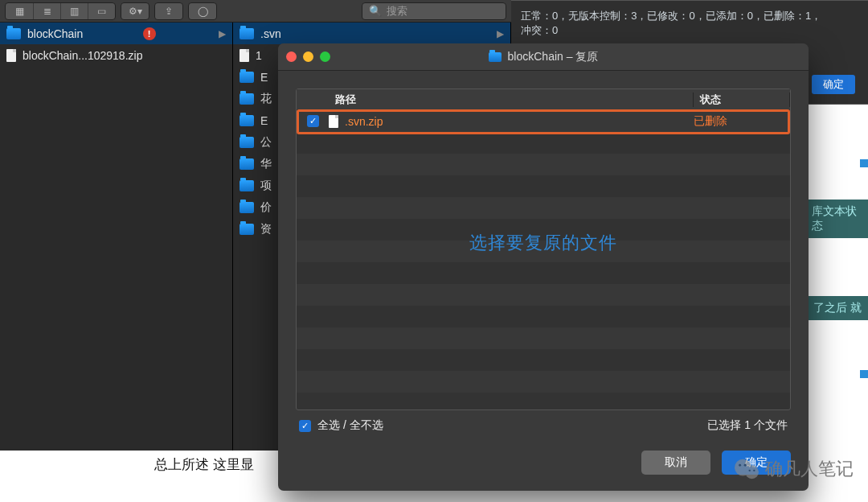 The height and width of the screenshot is (502, 868). I want to click on select-all-checkbox: ✓, so click(305, 426).